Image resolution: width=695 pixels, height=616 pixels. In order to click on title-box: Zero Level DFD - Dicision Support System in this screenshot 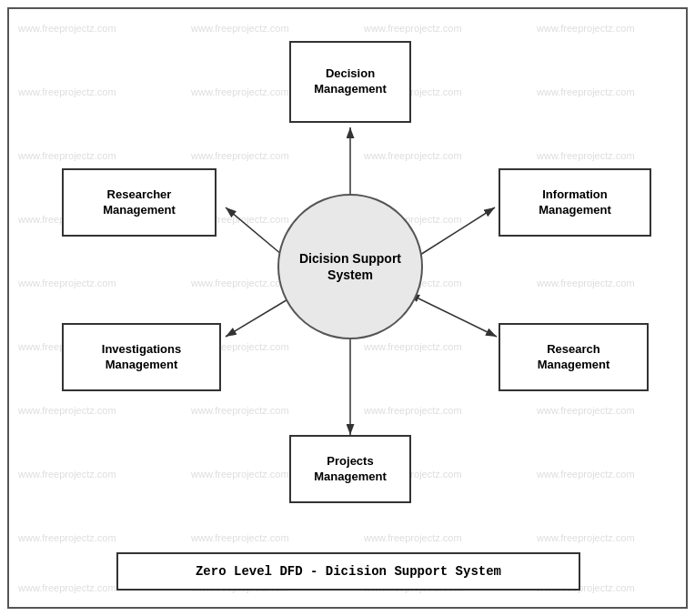, I will do `click(348, 571)`.